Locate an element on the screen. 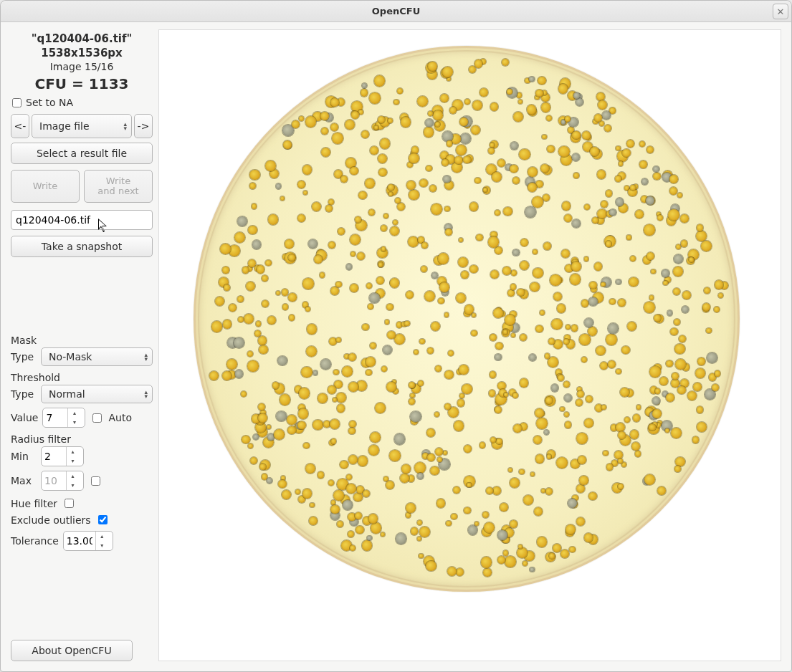 This screenshot has height=672, width=792. next-image-button: -> is located at coordinates (143, 126).